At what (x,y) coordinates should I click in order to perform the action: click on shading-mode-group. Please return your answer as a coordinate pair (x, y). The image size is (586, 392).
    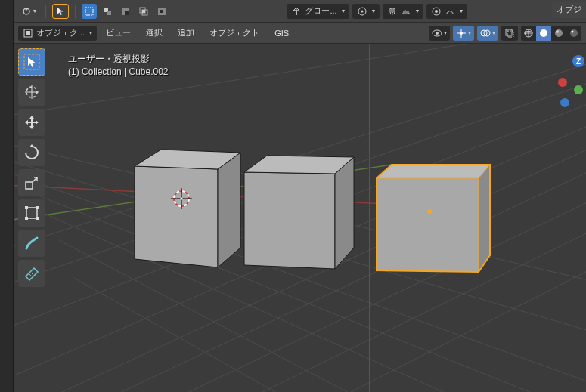
    Looking at the image, I should click on (551, 33).